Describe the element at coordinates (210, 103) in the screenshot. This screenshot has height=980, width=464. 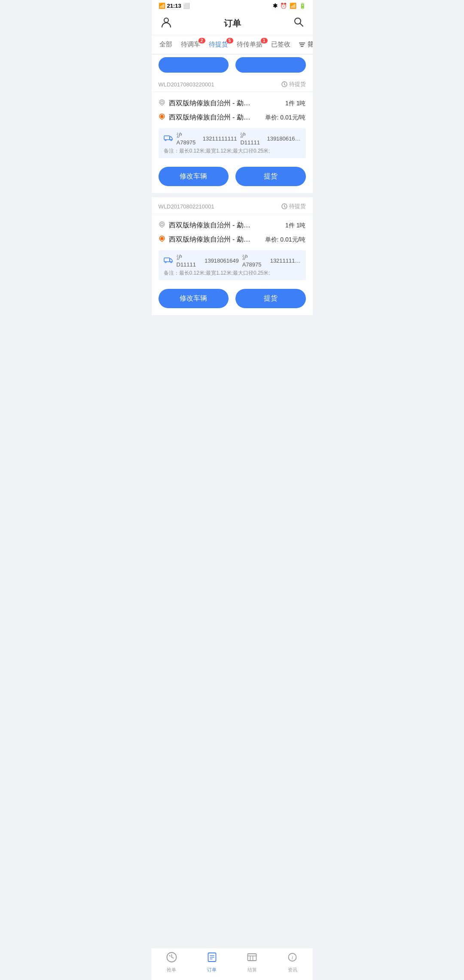
I see `from-location-1: 西双版纳傣族自治州 - 勐…` at that location.